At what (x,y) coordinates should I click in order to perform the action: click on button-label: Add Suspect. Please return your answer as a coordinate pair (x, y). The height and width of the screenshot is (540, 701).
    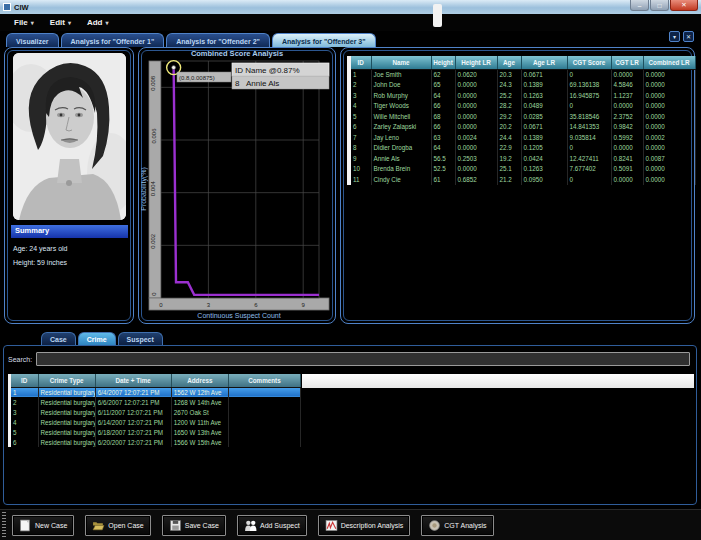
    Looking at the image, I should click on (280, 526).